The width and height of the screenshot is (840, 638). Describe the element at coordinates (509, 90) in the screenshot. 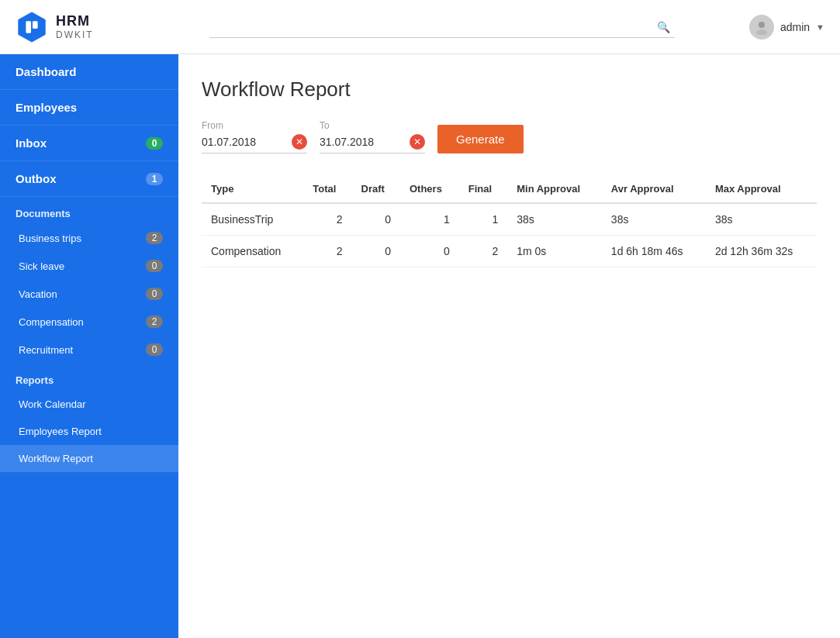

I see `page-title: Workflow Report` at that location.